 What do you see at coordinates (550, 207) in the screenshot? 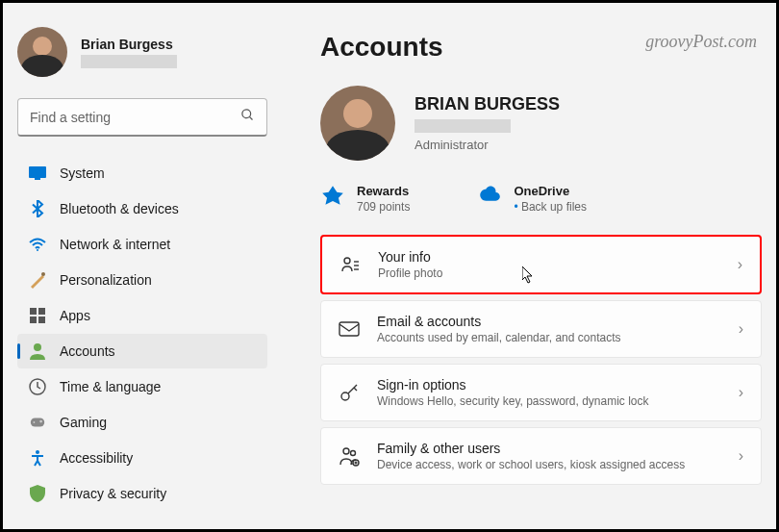
I see `onedrive-sub: • Back up files` at bounding box center [550, 207].